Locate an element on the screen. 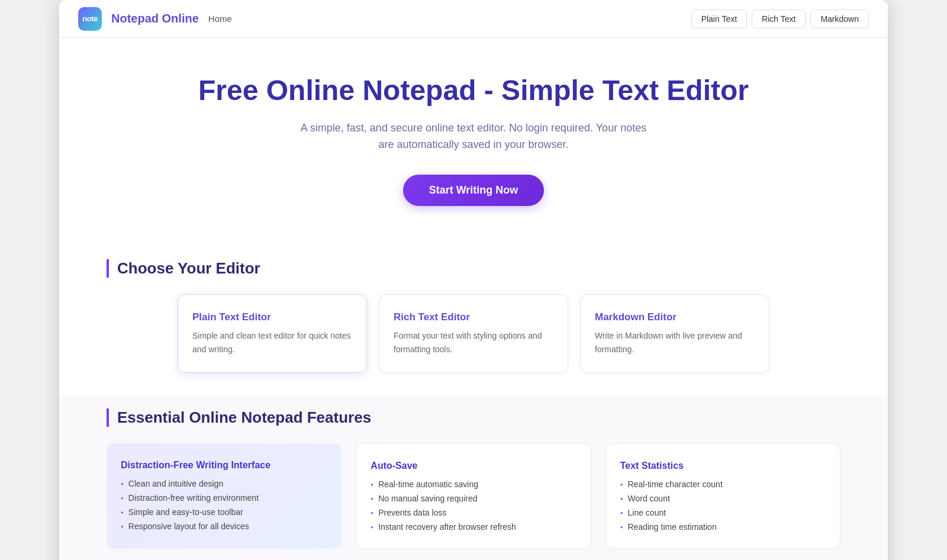 The width and height of the screenshot is (947, 560). plain-text-card-desc: Simple and clean text editor for quick n… is located at coordinates (272, 342).